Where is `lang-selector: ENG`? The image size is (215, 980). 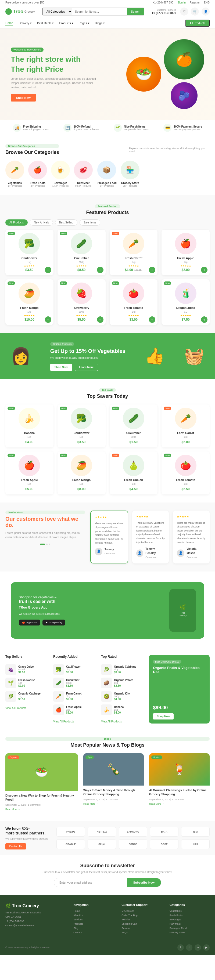 lang-selector: ENG is located at coordinates (207, 3).